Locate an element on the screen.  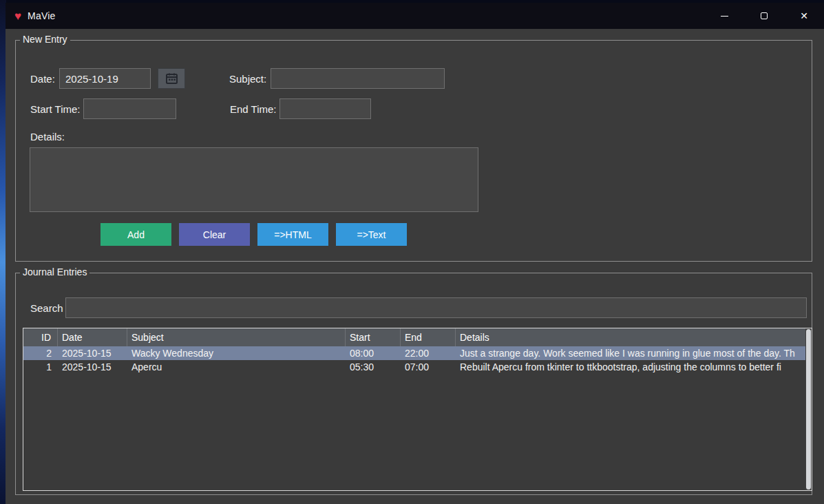
cell-id: 1 is located at coordinates (41, 367).